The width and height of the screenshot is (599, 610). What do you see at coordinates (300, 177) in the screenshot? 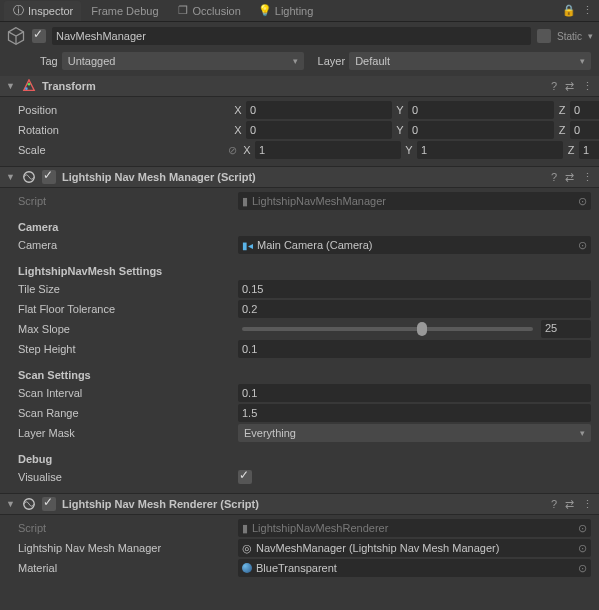
I see `navmesh-manager-header: ▼ Lightship Nav Mesh Manager (Script) ? …` at bounding box center [300, 177].